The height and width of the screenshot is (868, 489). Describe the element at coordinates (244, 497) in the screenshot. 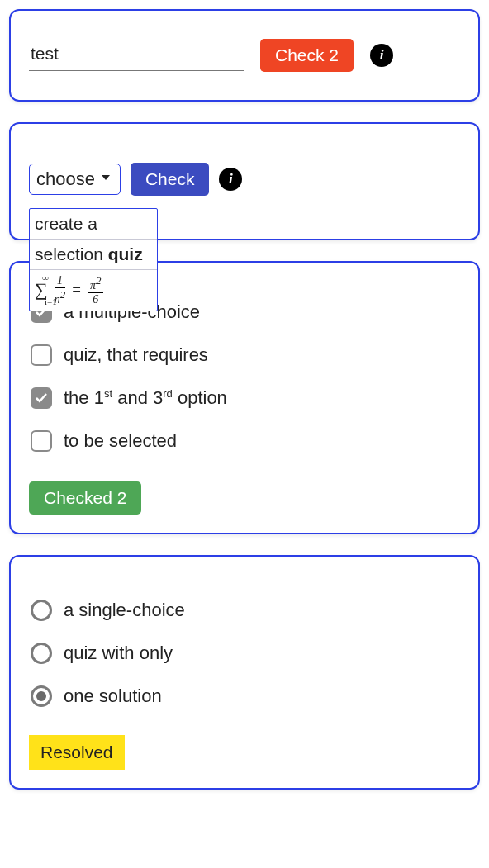

I see `card3-button-row: Checked 2` at that location.